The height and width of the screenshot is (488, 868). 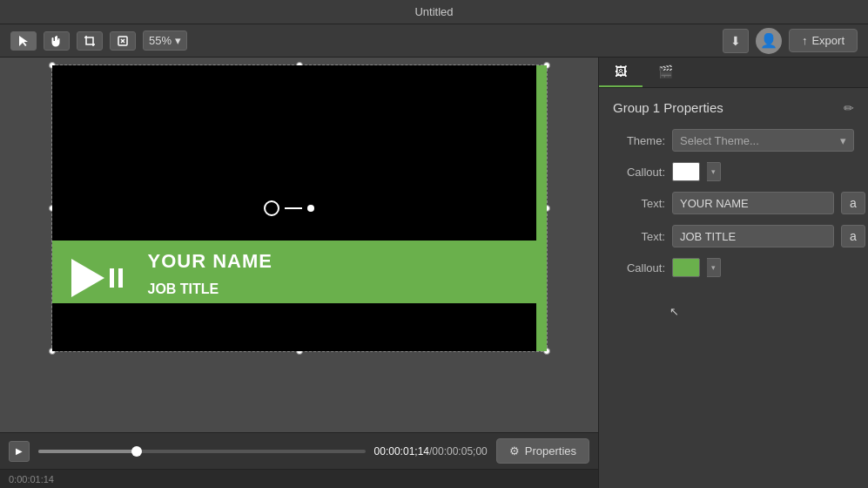 I want to click on zoom-chevron-icon: ▾, so click(x=178, y=40).